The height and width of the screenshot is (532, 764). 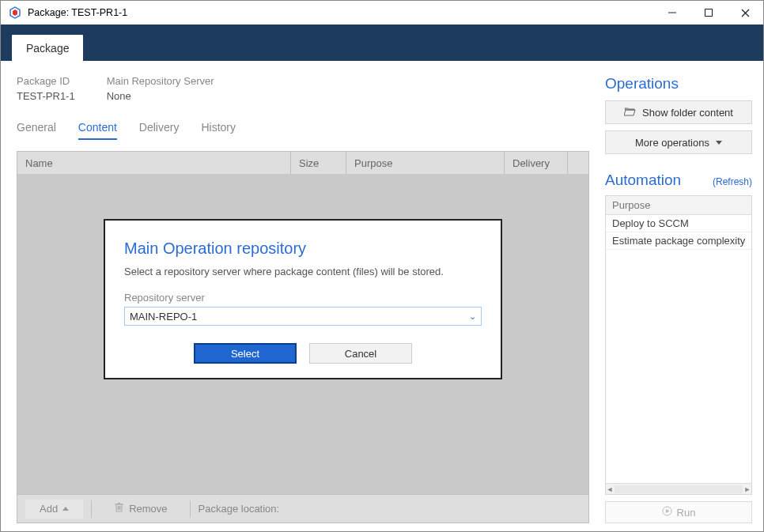 What do you see at coordinates (54, 509) in the screenshot?
I see `add-button: Add` at bounding box center [54, 509].